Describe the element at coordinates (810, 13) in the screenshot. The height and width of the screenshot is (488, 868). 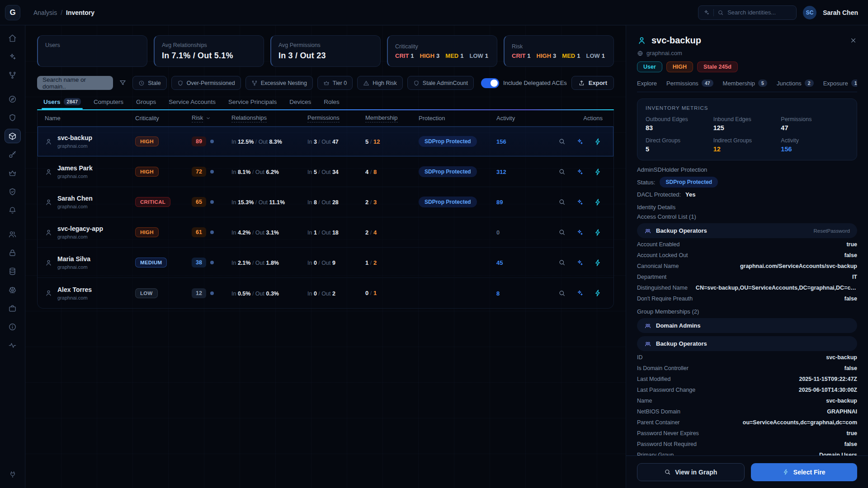
I see `avatar: SC` at that location.